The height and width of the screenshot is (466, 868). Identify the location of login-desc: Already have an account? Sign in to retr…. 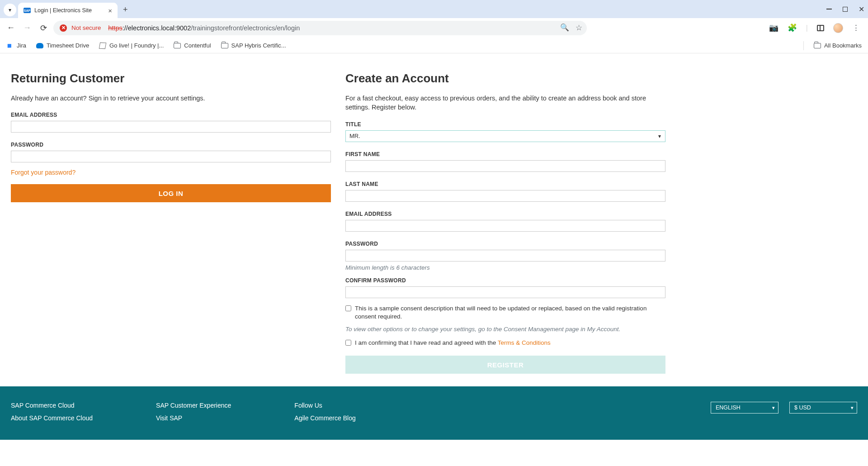
(171, 98).